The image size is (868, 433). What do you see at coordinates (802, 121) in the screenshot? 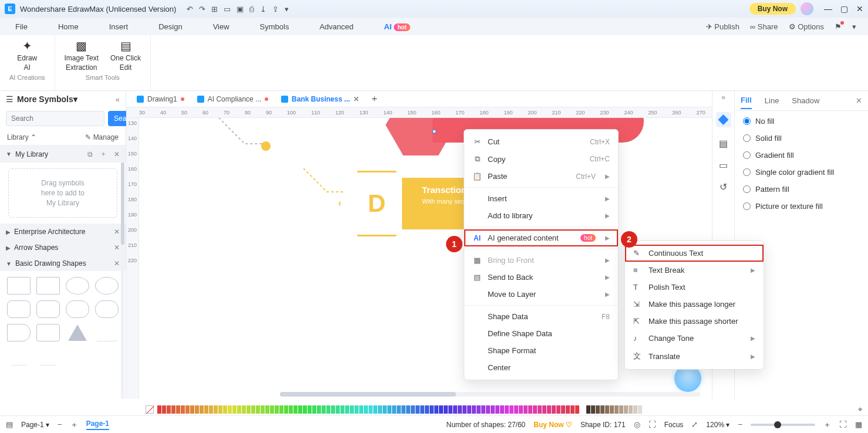
I see `opt-no-fill: No fill` at bounding box center [802, 121].